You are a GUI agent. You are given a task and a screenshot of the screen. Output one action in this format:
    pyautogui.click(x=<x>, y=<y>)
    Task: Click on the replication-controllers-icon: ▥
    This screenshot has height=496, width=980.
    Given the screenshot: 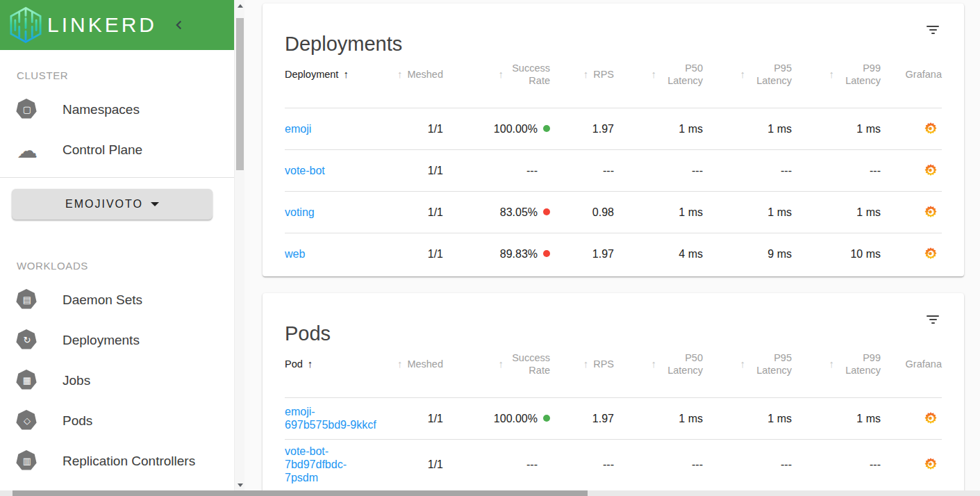 What is the action you would take?
    pyautogui.click(x=27, y=461)
    